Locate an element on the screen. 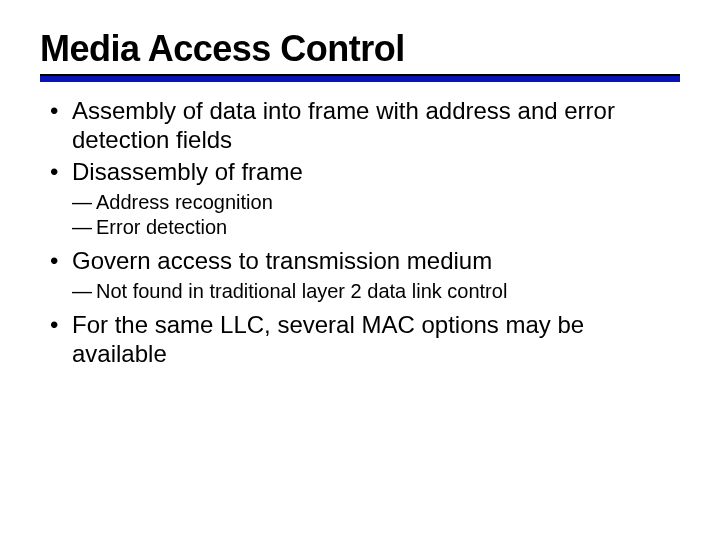 This screenshot has width=720, height=540. sub-bullet-text: Address recognition is located at coordinates (184, 202).